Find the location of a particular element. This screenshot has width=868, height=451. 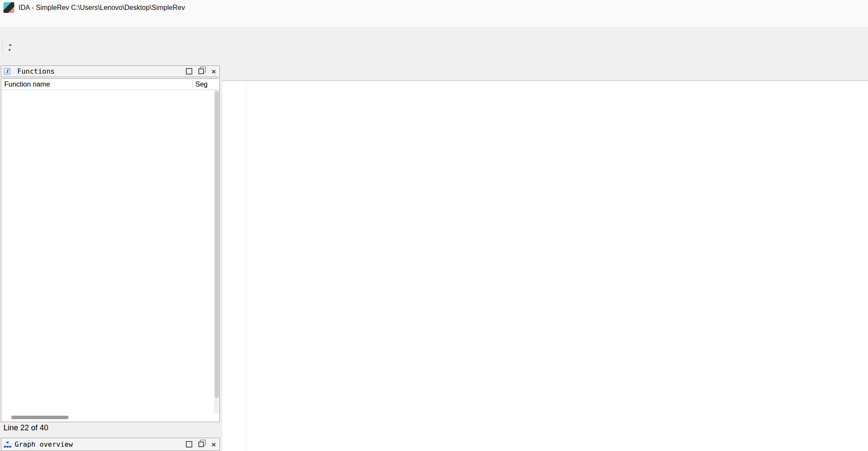

status-line: Line 22 of 40 is located at coordinates (26, 428).